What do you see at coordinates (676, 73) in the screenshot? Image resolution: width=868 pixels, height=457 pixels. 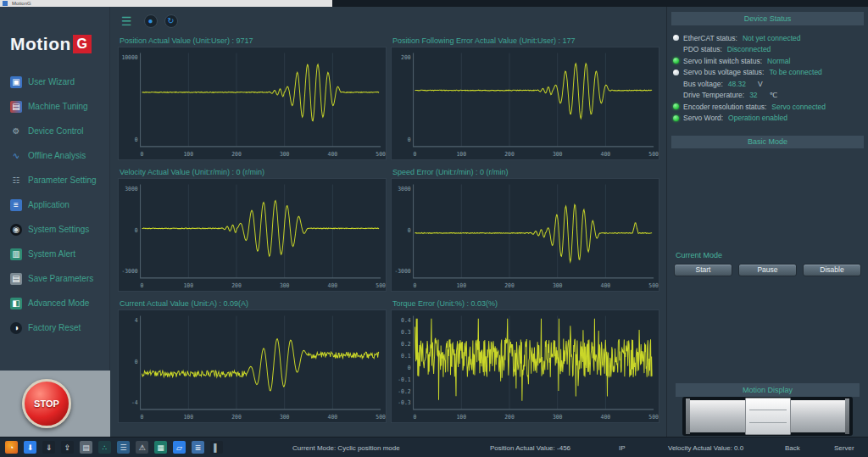 I see `status-led-white` at bounding box center [676, 73].